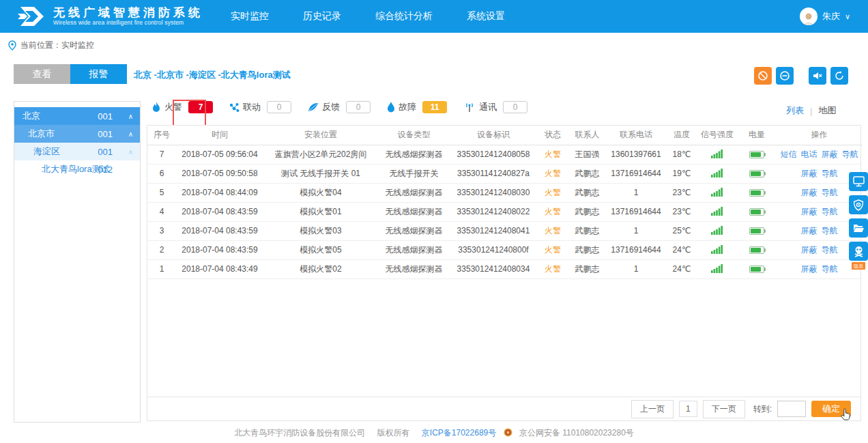 Image resolution: width=868 pixels, height=443 pixels. I want to click on tab-alarm: 报警, so click(98, 74).